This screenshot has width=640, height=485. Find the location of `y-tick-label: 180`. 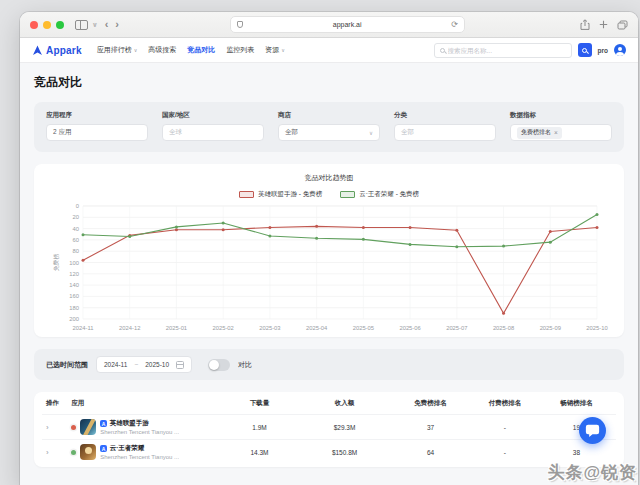

y-tick-label: 180 is located at coordinates (74, 308).